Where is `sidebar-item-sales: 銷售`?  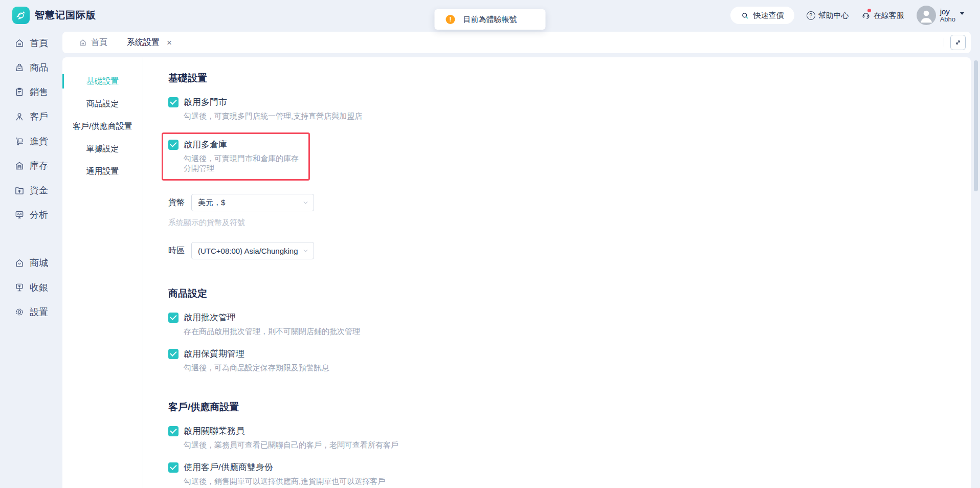 sidebar-item-sales: 銷售 is located at coordinates (31, 92).